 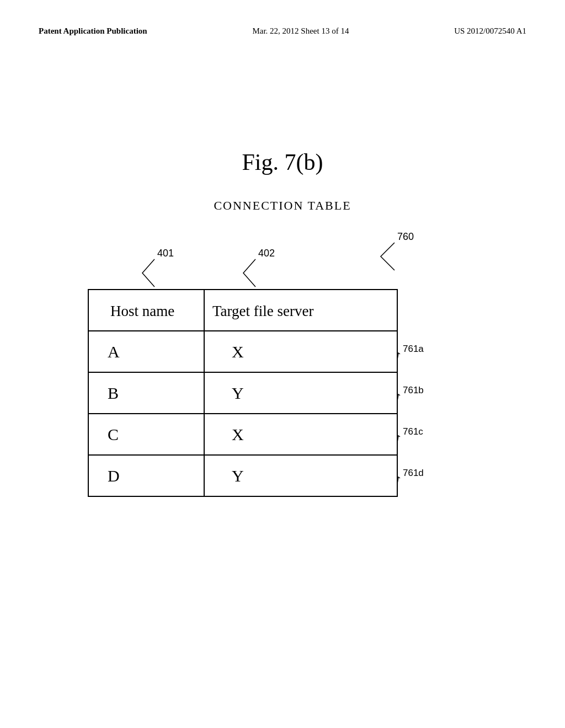 What do you see at coordinates (142, 311) in the screenshot?
I see `col1-header-text: Host name` at bounding box center [142, 311].